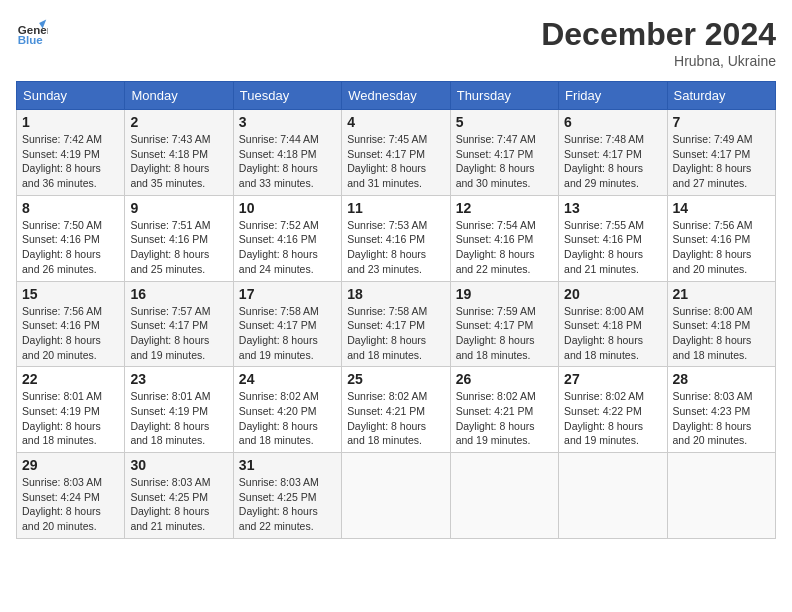  Describe the element at coordinates (504, 324) in the screenshot. I see `calendar-cell: 19 Sunrise: 7:59 AM Sunset: 4:17 PM Dayl…` at that location.